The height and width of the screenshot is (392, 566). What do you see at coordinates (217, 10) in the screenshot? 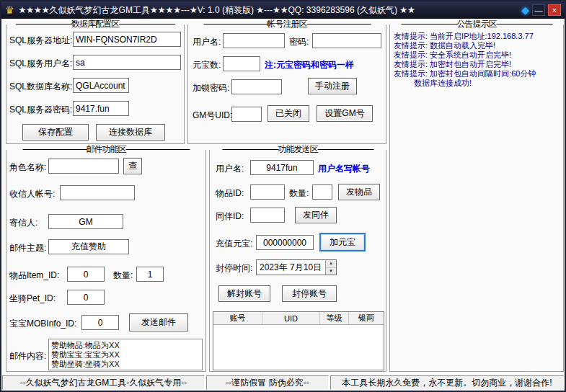
I see `window-title: ★★★★久似妖气梦幻古龙GM工具★★★★---★V: 1.0 (精装版) ★--…` at bounding box center [217, 10].